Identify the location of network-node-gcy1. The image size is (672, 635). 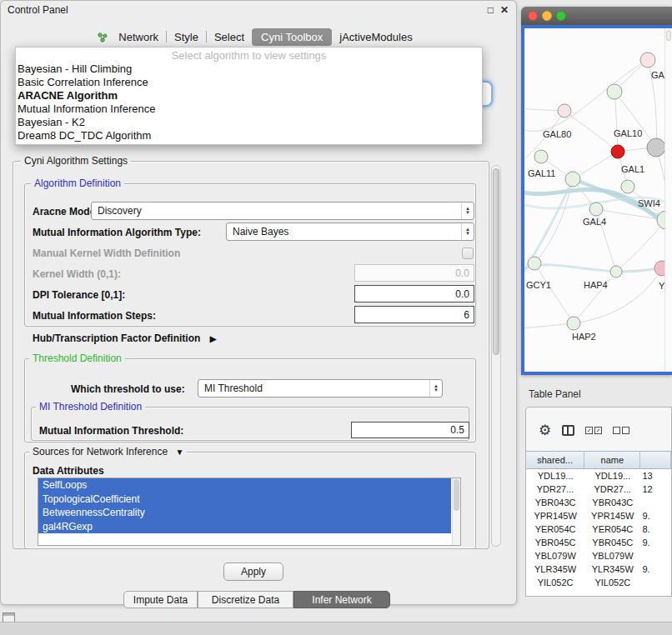
(534, 263).